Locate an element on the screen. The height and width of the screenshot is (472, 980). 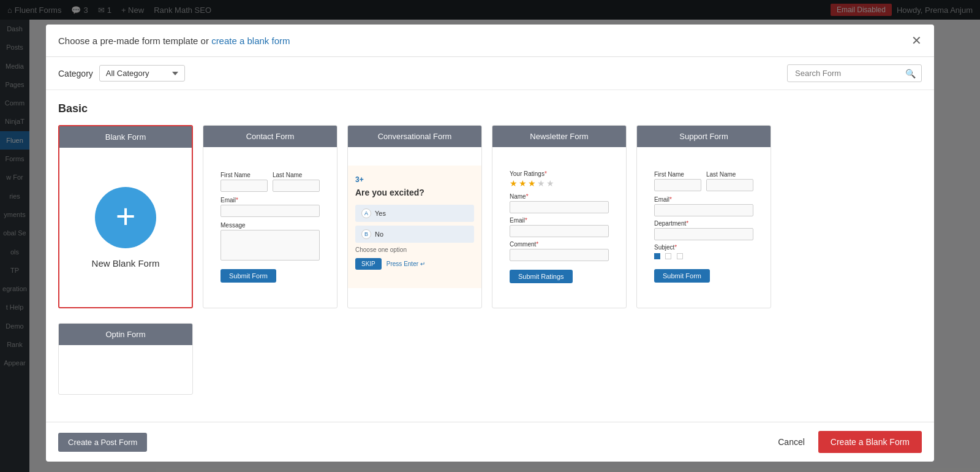
category-select: All Category Basic Advanced Payment is located at coordinates (142, 74).